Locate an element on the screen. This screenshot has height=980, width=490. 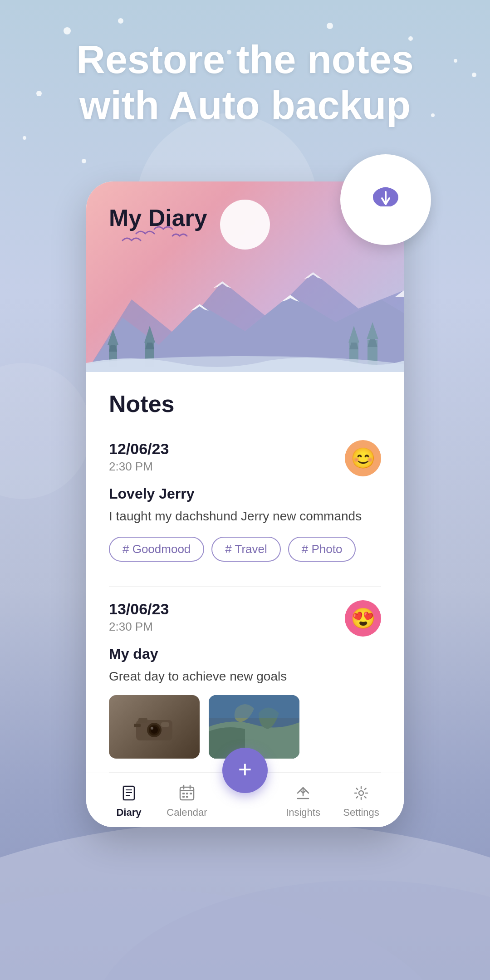
camera-svg is located at coordinates (154, 727).